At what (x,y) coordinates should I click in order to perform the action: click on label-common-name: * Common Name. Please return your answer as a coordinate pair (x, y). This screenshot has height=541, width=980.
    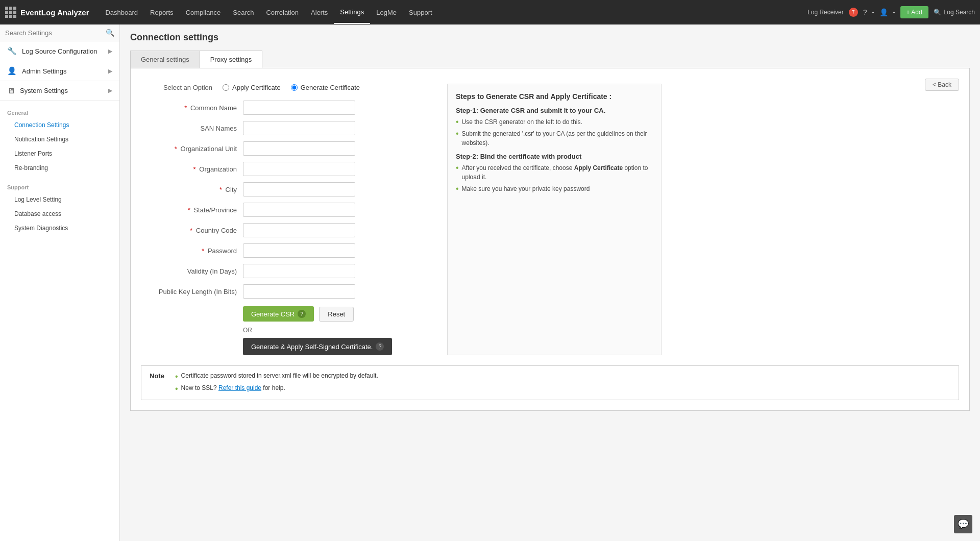
    Looking at the image, I should click on (192, 108).